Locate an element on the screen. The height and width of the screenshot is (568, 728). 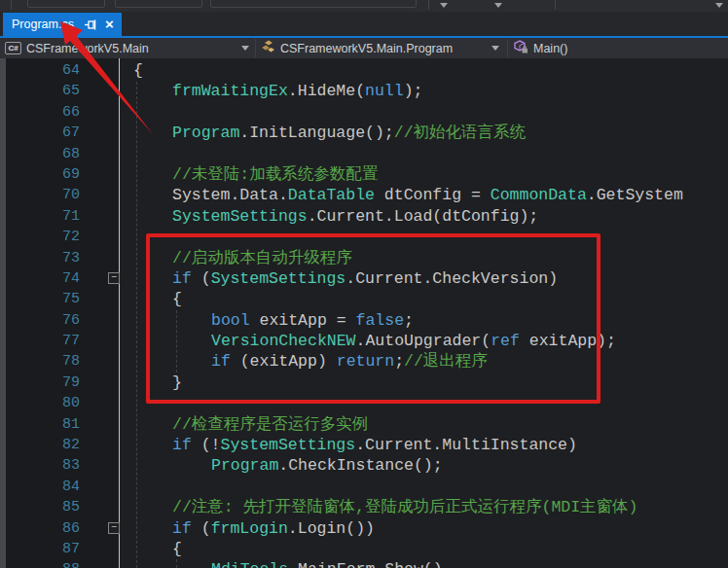
line-number: 68 is located at coordinates (40, 154).